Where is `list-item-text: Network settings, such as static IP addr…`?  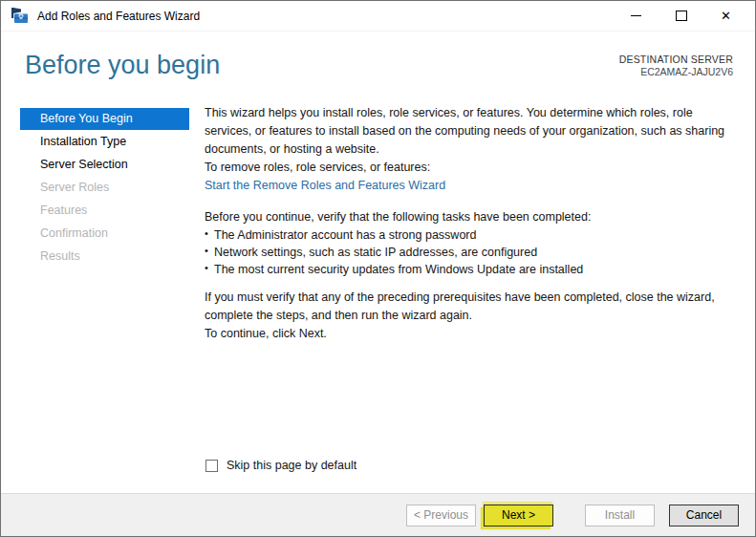 list-item-text: Network settings, such as static IP addr… is located at coordinates (376, 252).